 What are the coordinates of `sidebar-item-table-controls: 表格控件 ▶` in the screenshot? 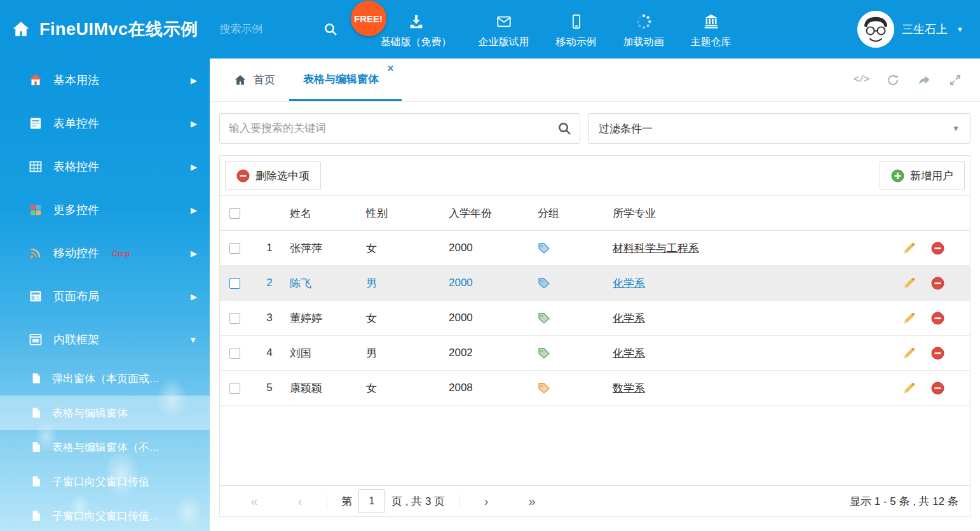 It's located at (105, 167).